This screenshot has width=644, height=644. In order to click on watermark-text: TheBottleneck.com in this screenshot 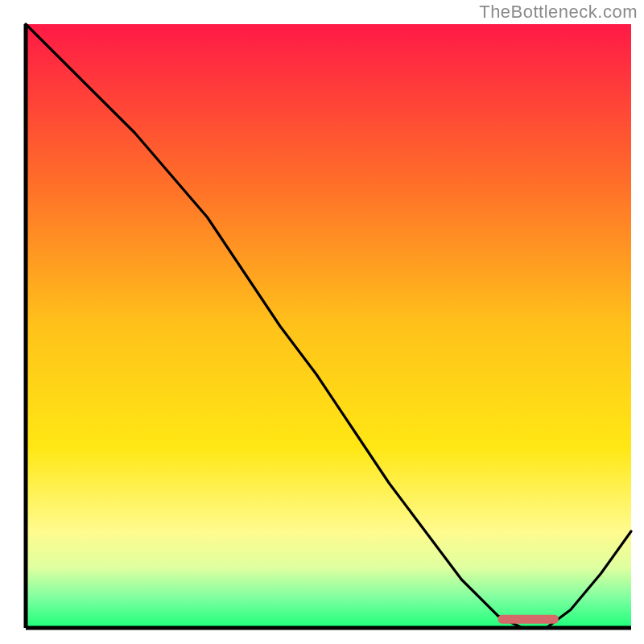, I will do `click(559, 12)`.